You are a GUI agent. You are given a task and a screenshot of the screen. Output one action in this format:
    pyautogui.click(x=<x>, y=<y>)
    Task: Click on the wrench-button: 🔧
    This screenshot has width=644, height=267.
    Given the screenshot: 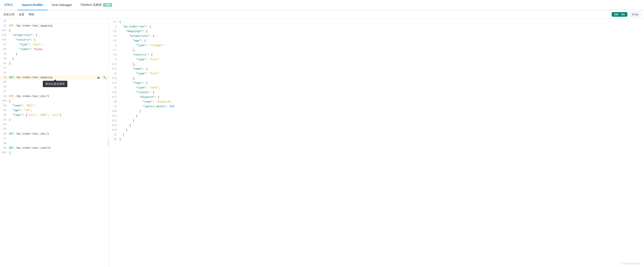 What is the action you would take?
    pyautogui.click(x=105, y=77)
    